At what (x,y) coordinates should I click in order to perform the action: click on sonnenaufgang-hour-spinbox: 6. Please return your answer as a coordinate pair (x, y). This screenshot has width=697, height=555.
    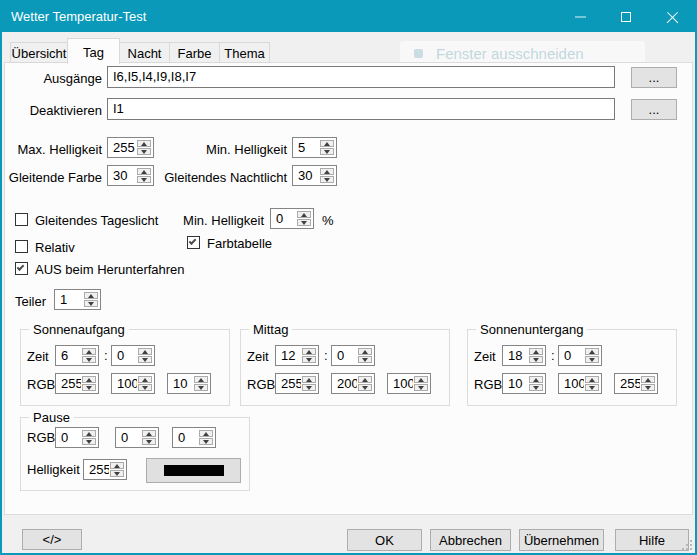
    Looking at the image, I should click on (77, 356).